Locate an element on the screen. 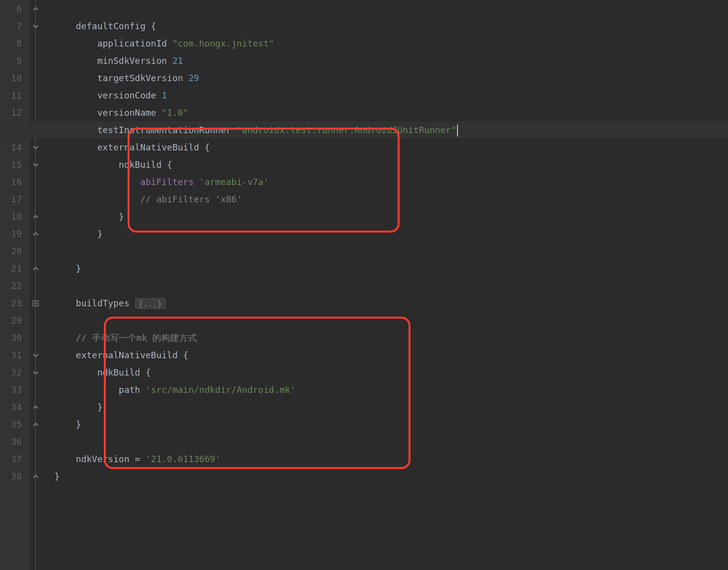  line-number: 19 is located at coordinates (11, 234).